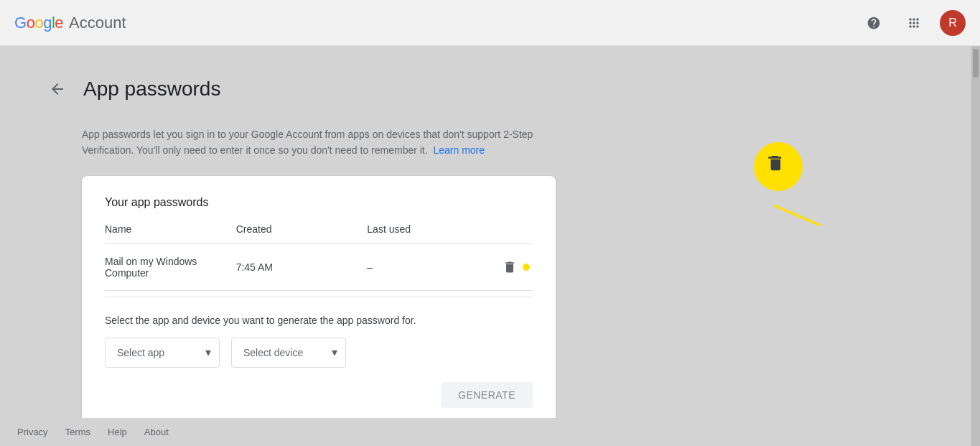 This screenshot has width=980, height=446. Describe the element at coordinates (319, 361) in the screenshot. I see `generate-section: Select the app and device you want to ge…` at that location.